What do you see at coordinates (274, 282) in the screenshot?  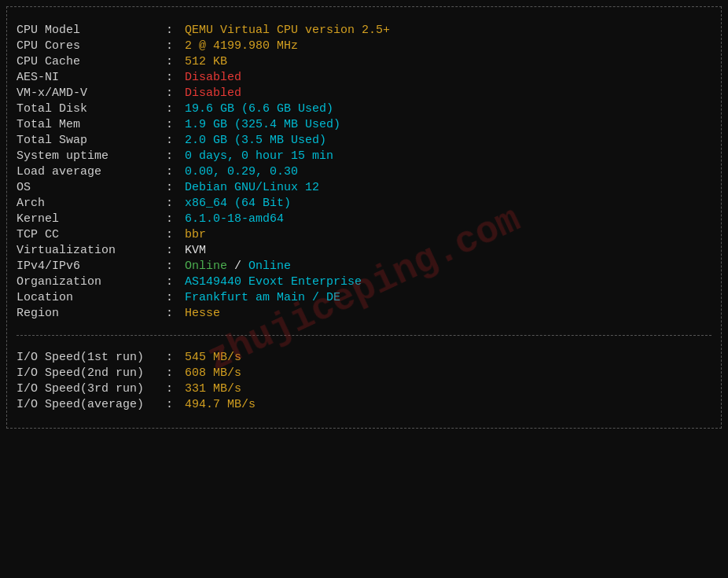 I see `organization-value: AS149440 Evoxt Enterprise` at bounding box center [274, 282].